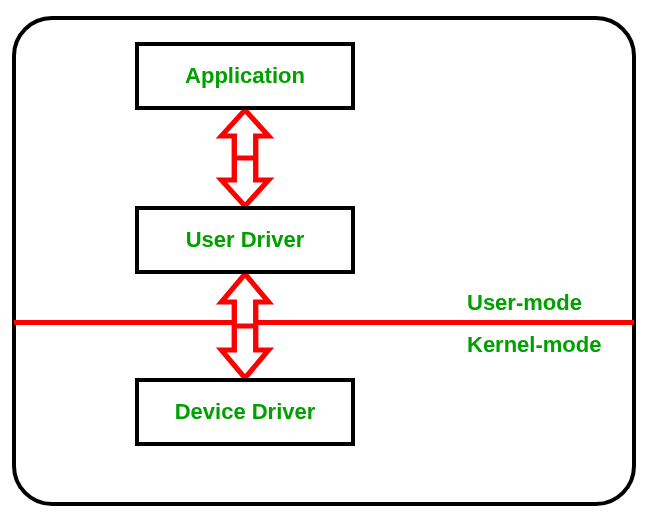  What do you see at coordinates (245, 240) in the screenshot?
I see `node-user-driver: User Driver` at bounding box center [245, 240].